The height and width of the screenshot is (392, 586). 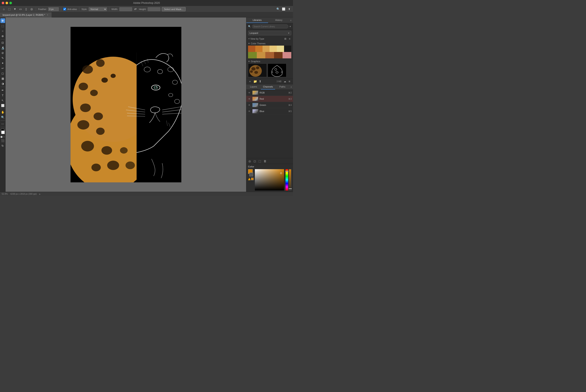 What do you see at coordinates (154, 9) in the screenshot?
I see `height-input` at bounding box center [154, 9].